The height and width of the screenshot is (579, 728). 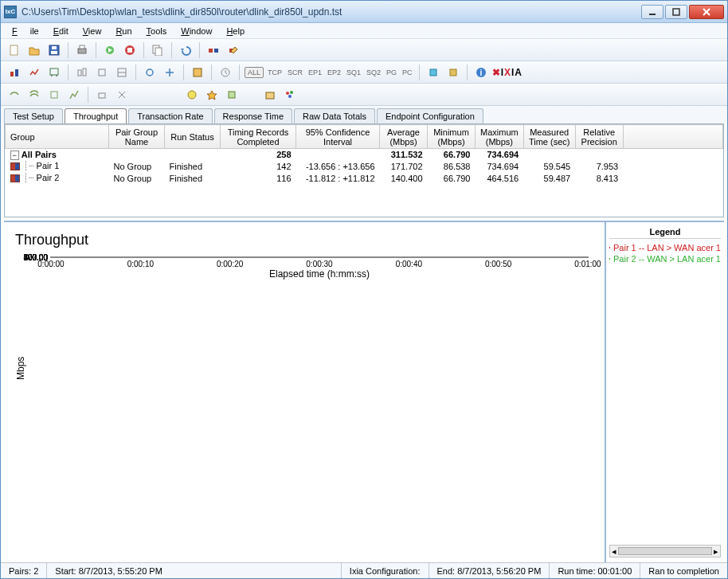 What do you see at coordinates (253, 116) in the screenshot?
I see `tab-response-time: Response Time` at bounding box center [253, 116].